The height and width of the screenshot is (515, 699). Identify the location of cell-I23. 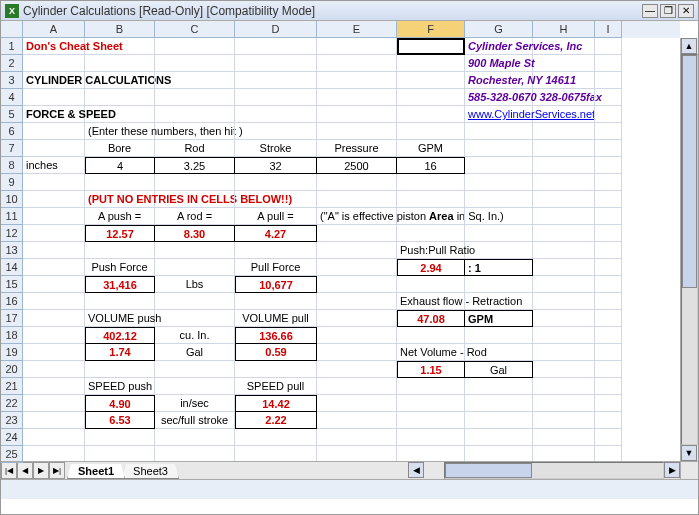
(608, 420).